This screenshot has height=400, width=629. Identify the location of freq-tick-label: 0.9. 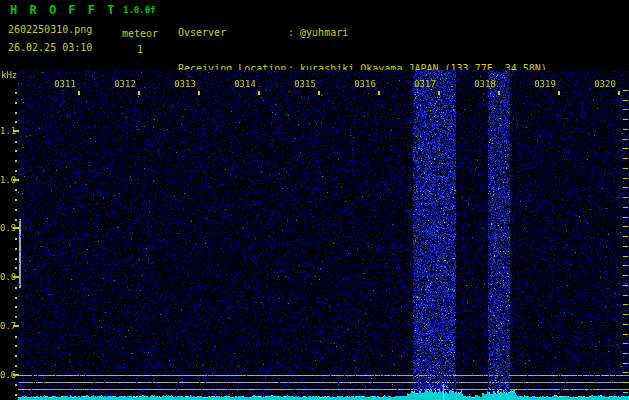
(6, 228).